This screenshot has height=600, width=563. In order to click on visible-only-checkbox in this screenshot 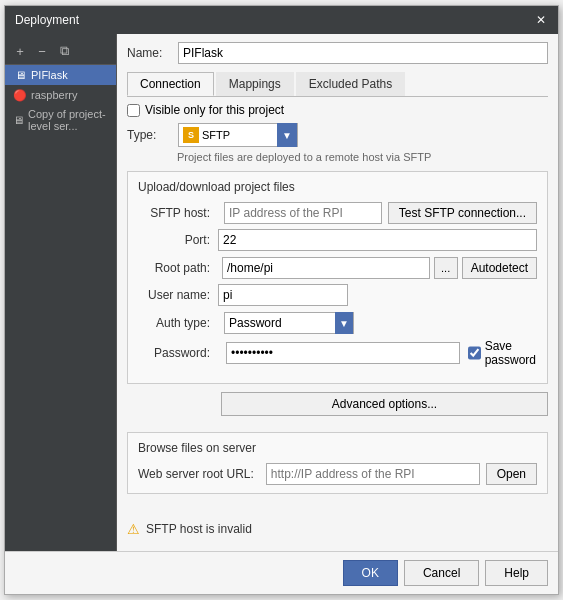, I will do `click(134, 110)`.